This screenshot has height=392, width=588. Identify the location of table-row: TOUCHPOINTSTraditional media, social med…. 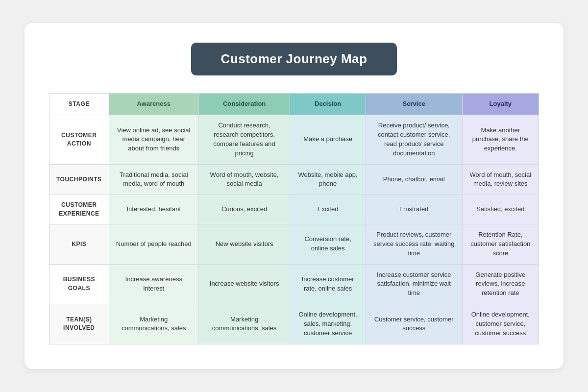
(294, 179).